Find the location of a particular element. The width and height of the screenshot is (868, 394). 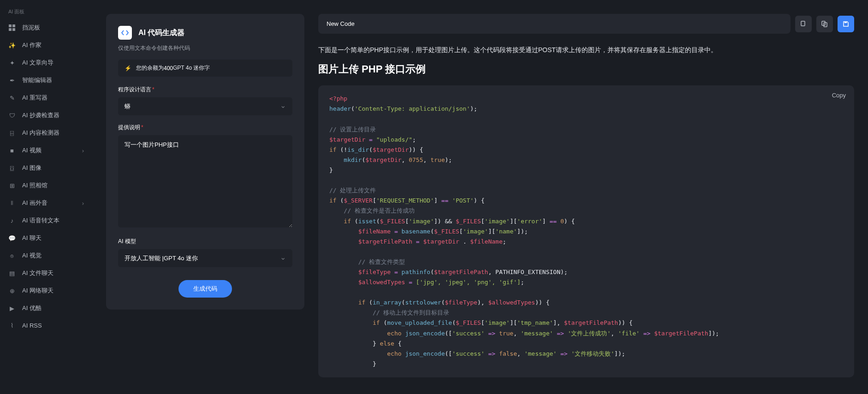

image-icon: ⌼ is located at coordinates (12, 168).